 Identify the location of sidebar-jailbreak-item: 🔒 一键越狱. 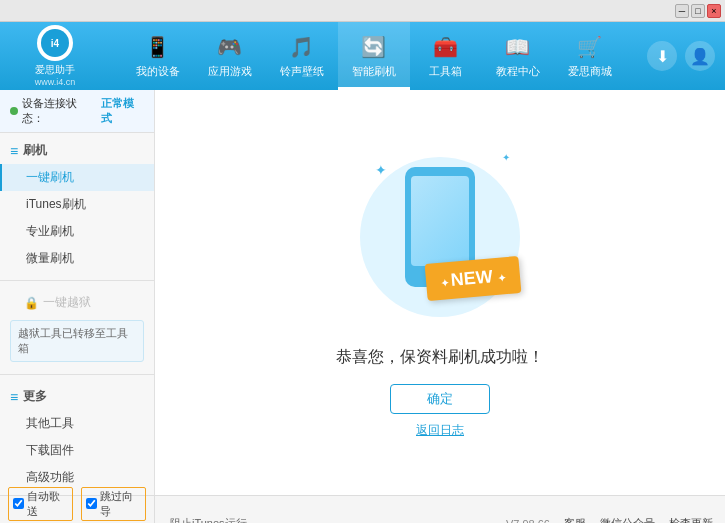
(77, 302).